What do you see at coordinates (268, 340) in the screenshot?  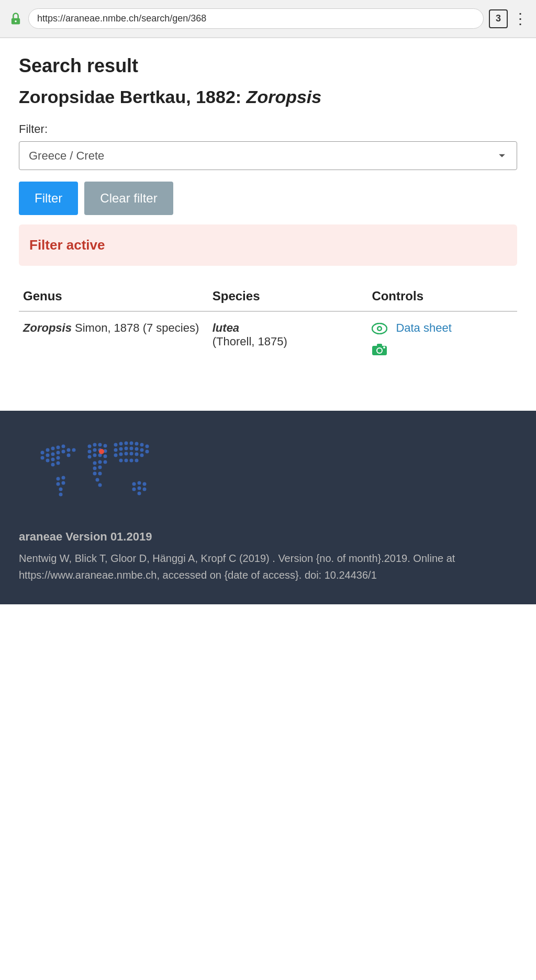 I see `table-row: Zoropsis Simon, 1878 (7 species) lutea (…` at bounding box center [268, 340].